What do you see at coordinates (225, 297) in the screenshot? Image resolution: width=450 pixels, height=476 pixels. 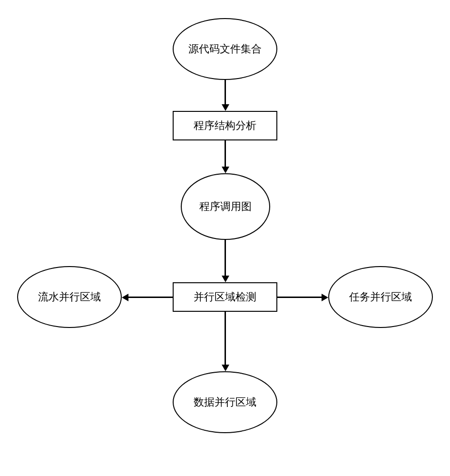 I see `parallel-detection-label: 并行区域检测` at bounding box center [225, 297].